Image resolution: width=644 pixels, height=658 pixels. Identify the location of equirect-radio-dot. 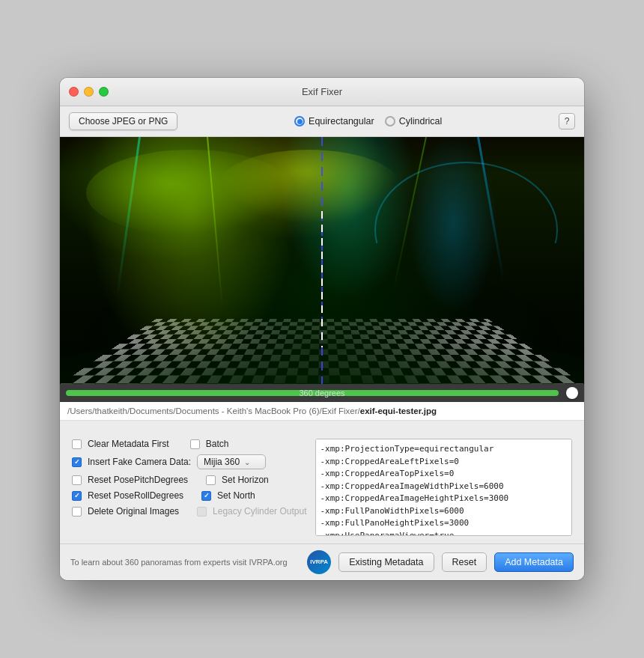
(300, 121).